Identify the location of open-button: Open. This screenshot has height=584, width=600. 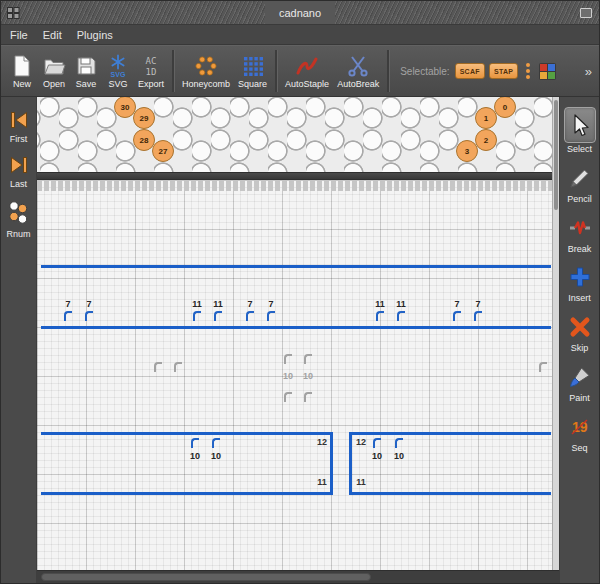
(54, 71).